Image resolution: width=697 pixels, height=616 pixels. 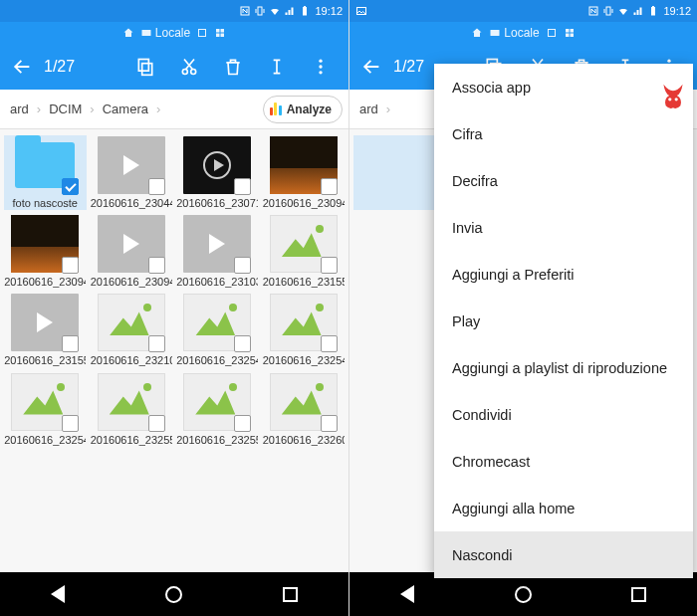 I want to click on menu-item: Decifra, so click(x=564, y=181).